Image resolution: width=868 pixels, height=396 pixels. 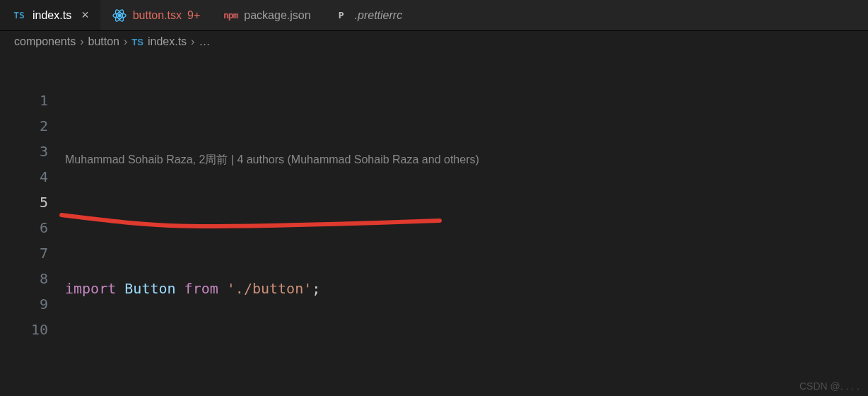 What do you see at coordinates (52, 16) in the screenshot?
I see `tab-label: index.ts` at bounding box center [52, 16].